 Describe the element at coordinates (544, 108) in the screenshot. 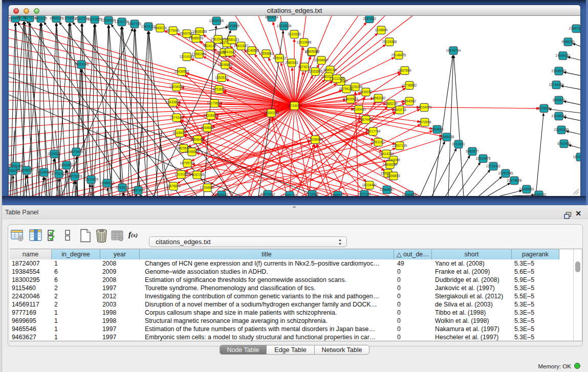

I see `svg-text: 8215958` at that location.